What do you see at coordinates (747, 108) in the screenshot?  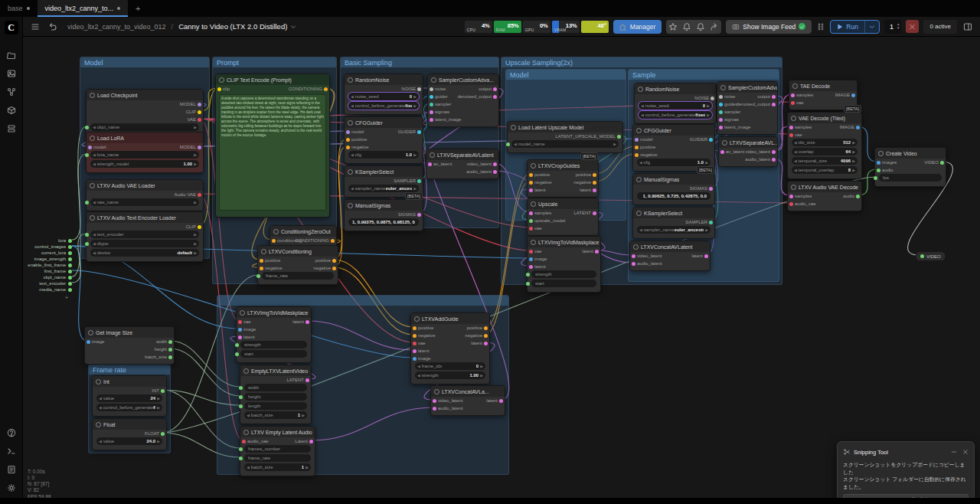 I see `node-sca2: SamplerCustomAdva...noiseguidersamplersi…` at bounding box center [747, 108].